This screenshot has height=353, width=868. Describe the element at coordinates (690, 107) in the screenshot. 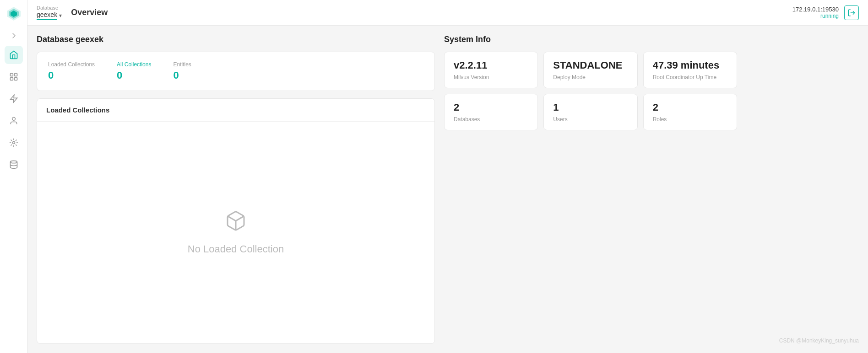

I see `roles-value: 2` at that location.